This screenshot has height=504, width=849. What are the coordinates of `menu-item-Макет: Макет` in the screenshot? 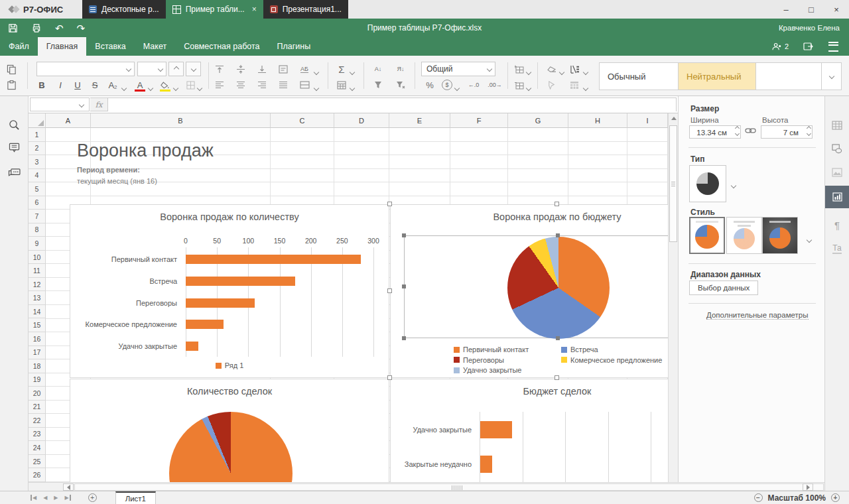 It's located at (155, 46).